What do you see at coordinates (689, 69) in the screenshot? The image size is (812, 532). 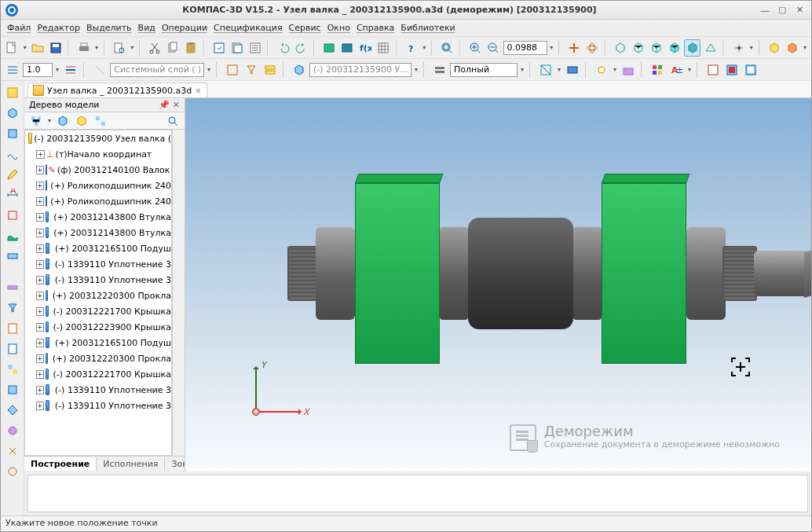 I see `text-a-dropdown: ▾` at bounding box center [689, 69].